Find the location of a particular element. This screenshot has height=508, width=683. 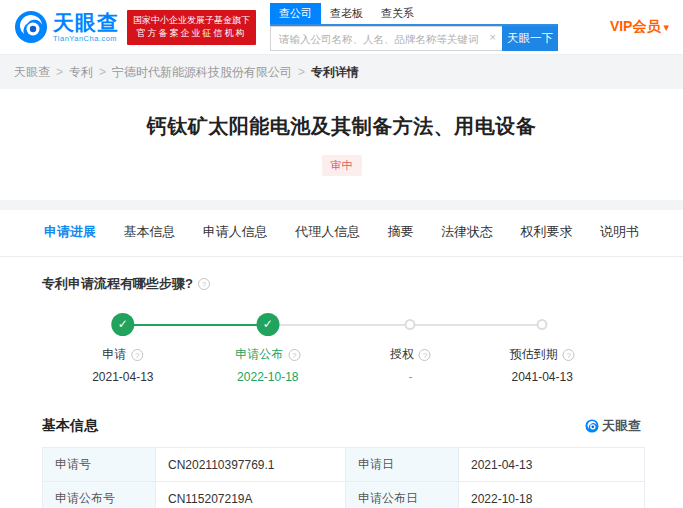

search-button: 天眼一下 is located at coordinates (530, 38).